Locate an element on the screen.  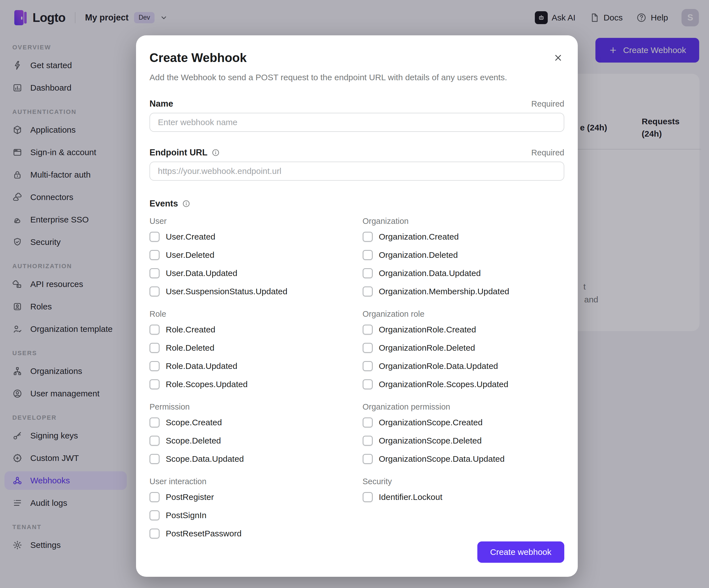
event-group-header: Organization permission is located at coordinates (464, 407).